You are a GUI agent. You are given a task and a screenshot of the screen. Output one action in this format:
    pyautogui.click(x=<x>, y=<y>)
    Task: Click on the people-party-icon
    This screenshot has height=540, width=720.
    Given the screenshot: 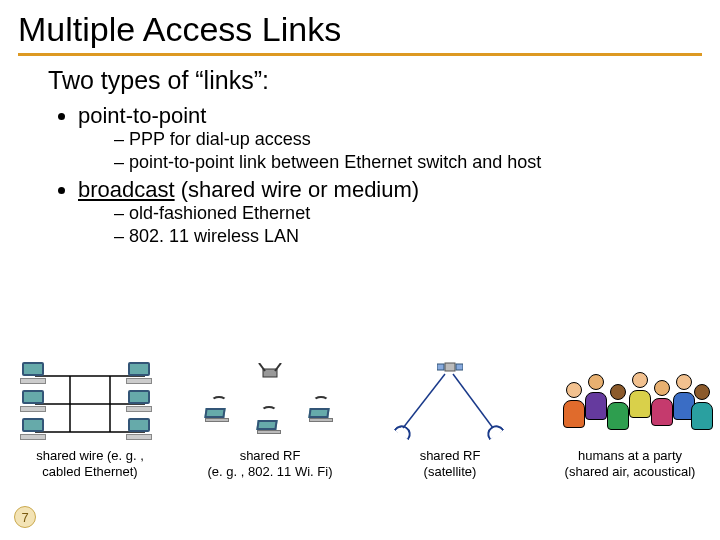 What is the action you would take?
    pyautogui.click(x=630, y=403)
    